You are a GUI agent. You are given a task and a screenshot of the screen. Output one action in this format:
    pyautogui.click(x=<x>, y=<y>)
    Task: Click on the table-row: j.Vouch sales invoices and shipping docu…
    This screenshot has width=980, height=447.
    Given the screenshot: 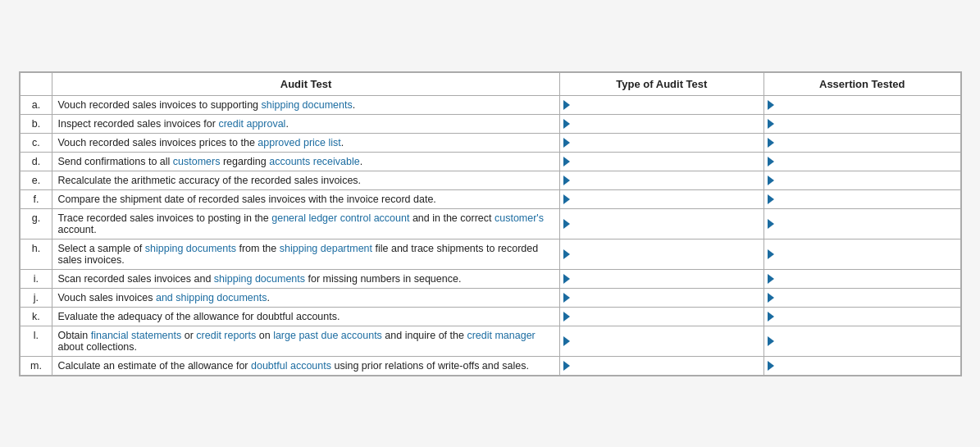 What is the action you would take?
    pyautogui.click(x=490, y=297)
    